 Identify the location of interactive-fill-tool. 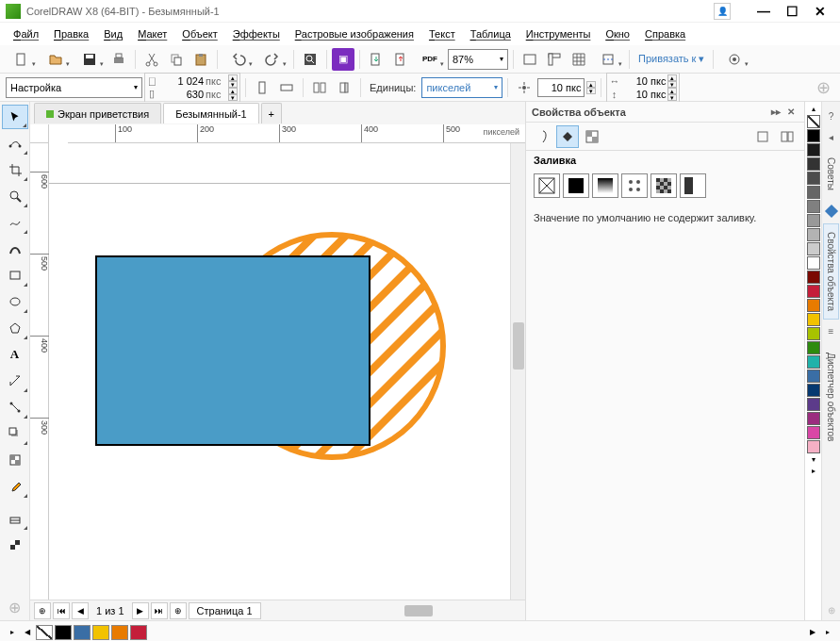
(15, 518).